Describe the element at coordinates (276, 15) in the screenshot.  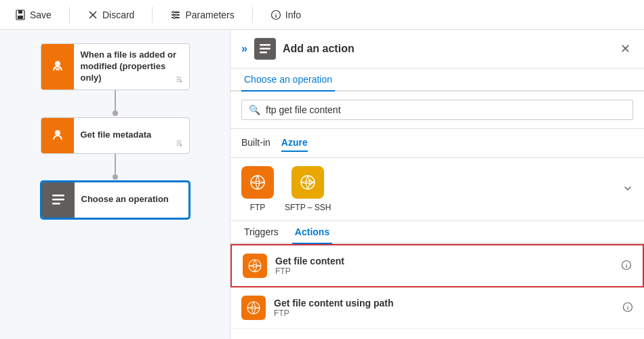
I see `info-icon: i` at that location.